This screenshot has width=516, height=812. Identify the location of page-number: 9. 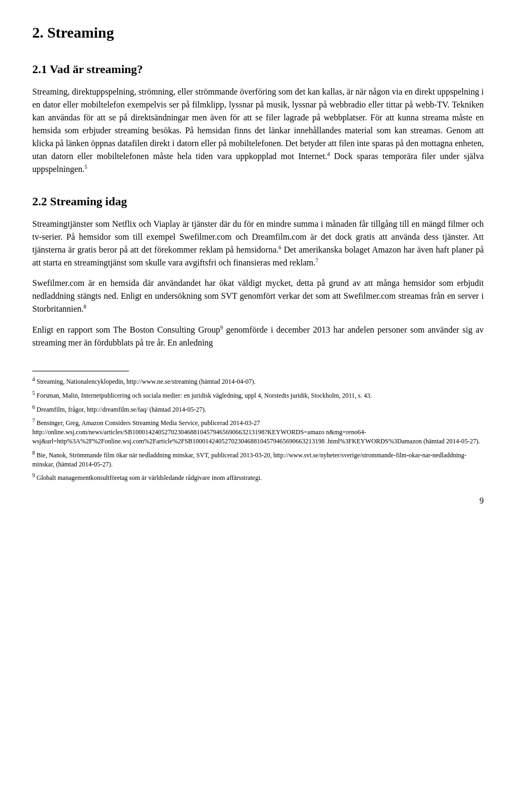
(482, 501).